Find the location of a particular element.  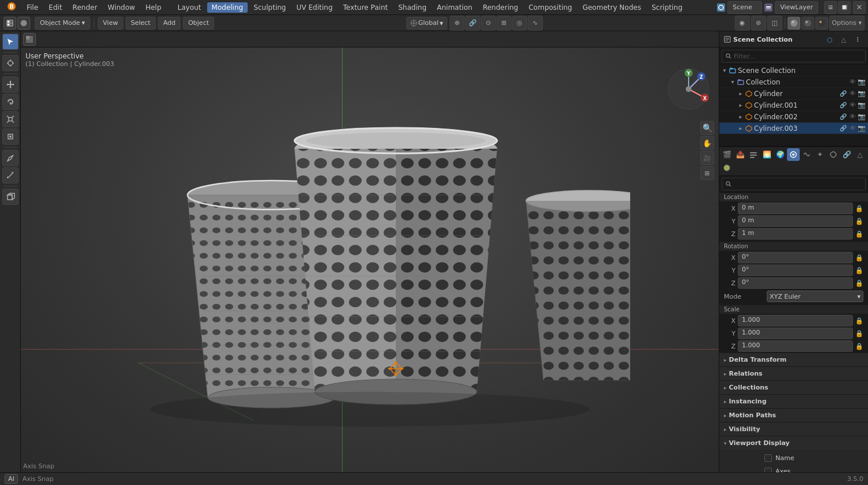

scale-z-lock: 🔒 is located at coordinates (859, 346).